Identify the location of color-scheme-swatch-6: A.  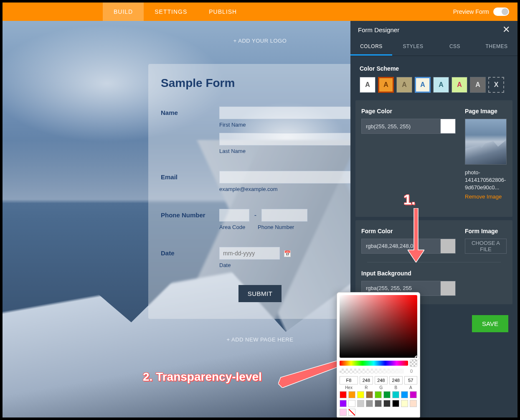
(478, 85).